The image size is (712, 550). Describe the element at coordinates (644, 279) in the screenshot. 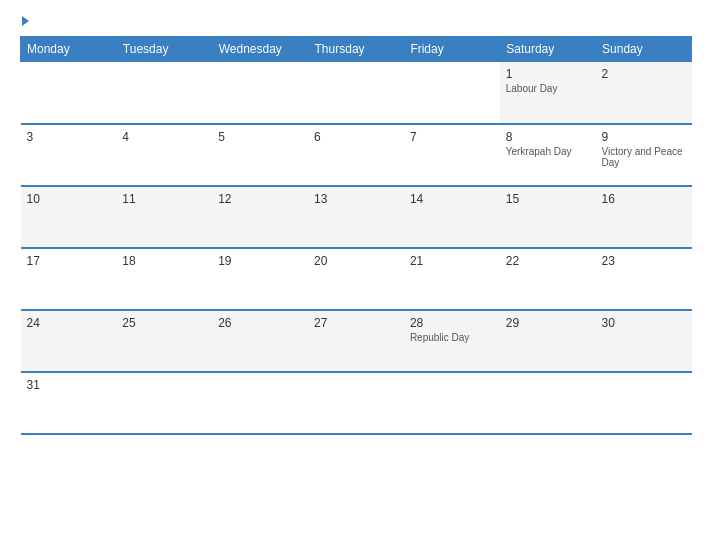

I see `calendar-cell: 23` at that location.